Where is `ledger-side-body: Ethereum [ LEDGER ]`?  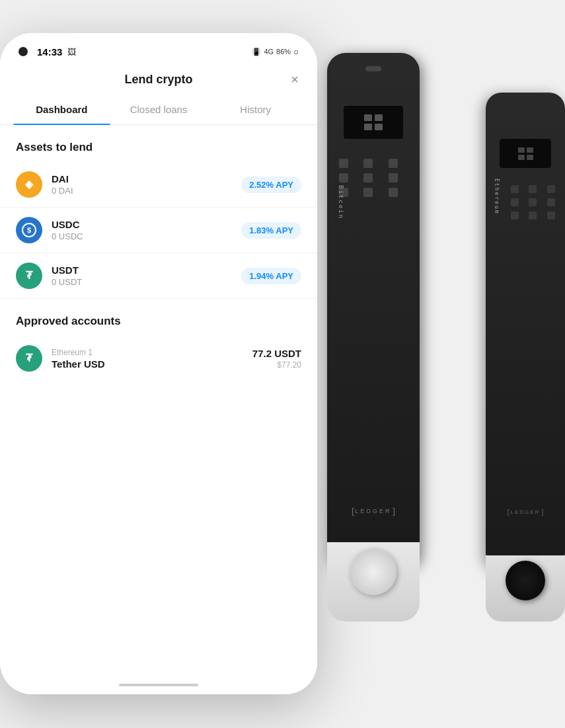 ledger-side-body: Ethereum [ LEDGER ] is located at coordinates (525, 331).